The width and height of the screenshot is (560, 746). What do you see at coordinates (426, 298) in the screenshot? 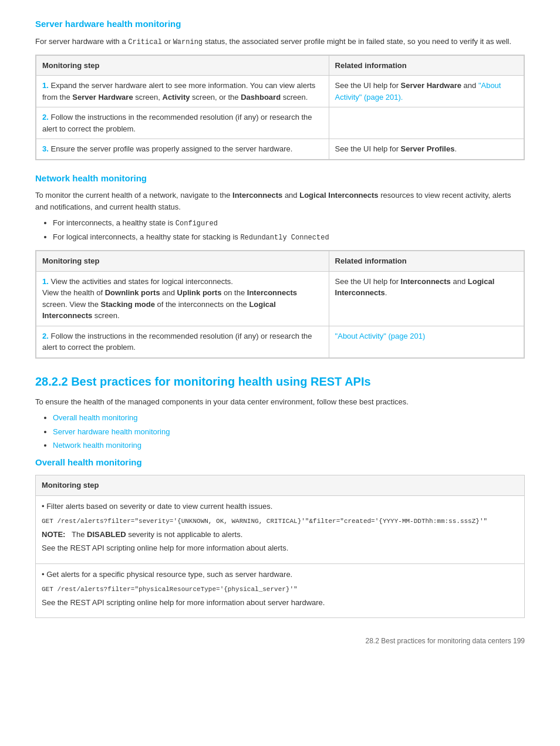
I see `network-related-1: See the UI help for Interconnects and Lo…` at bounding box center [426, 298].